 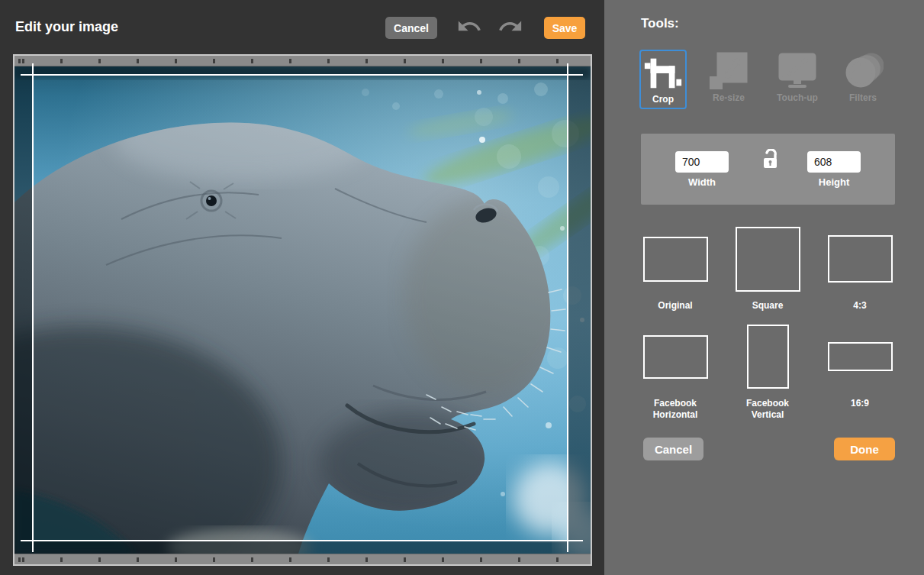 What do you see at coordinates (768, 260) in the screenshot?
I see `preset-square-shape` at bounding box center [768, 260].